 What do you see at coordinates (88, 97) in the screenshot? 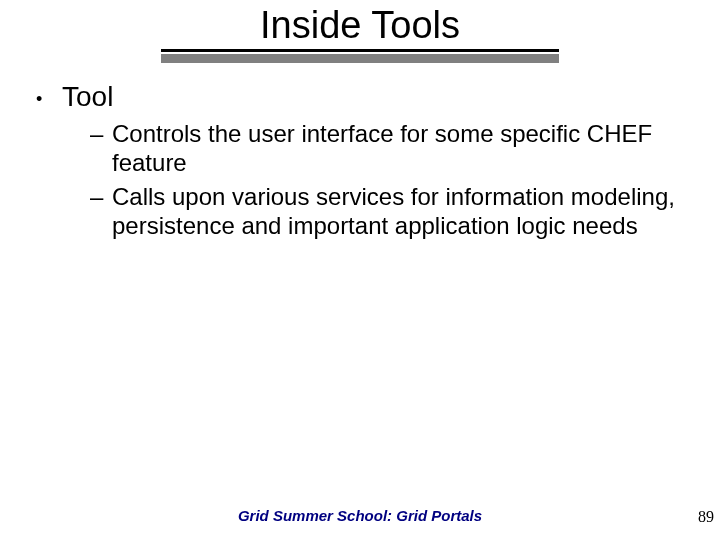
I see `bullet-text: Tool` at bounding box center [88, 97].